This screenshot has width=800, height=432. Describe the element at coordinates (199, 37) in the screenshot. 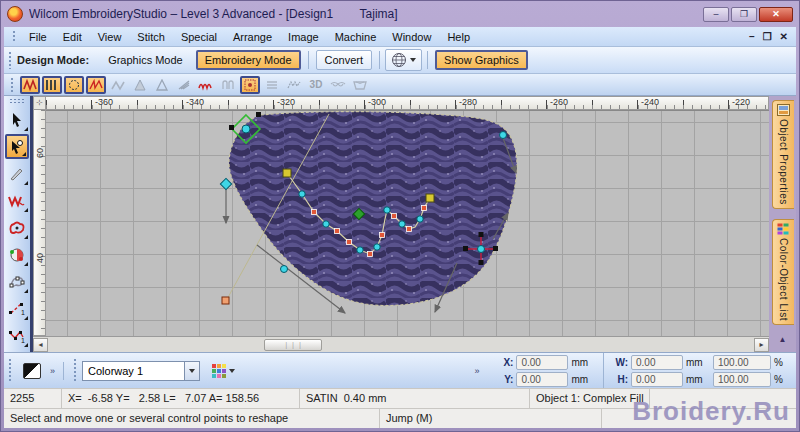

I see `menu-special: Special` at that location.